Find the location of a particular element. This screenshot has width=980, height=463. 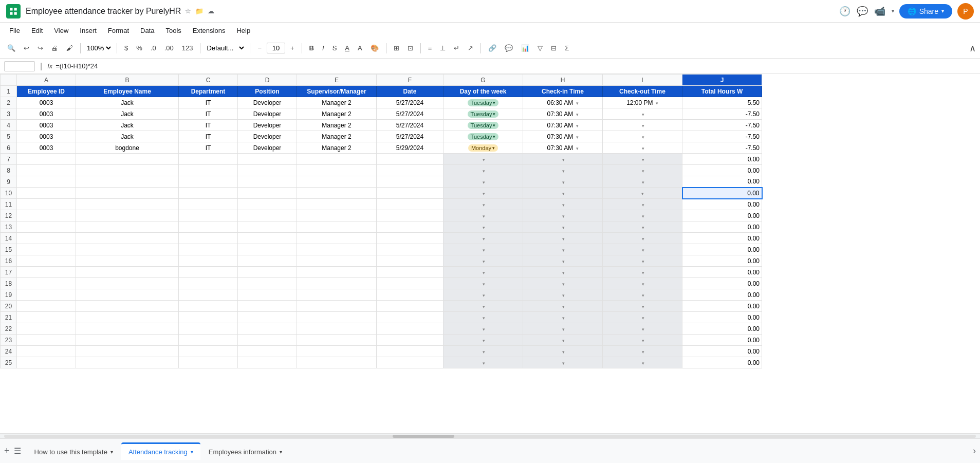

tab-how-to-use-arrow: ▾ is located at coordinates (112, 452).